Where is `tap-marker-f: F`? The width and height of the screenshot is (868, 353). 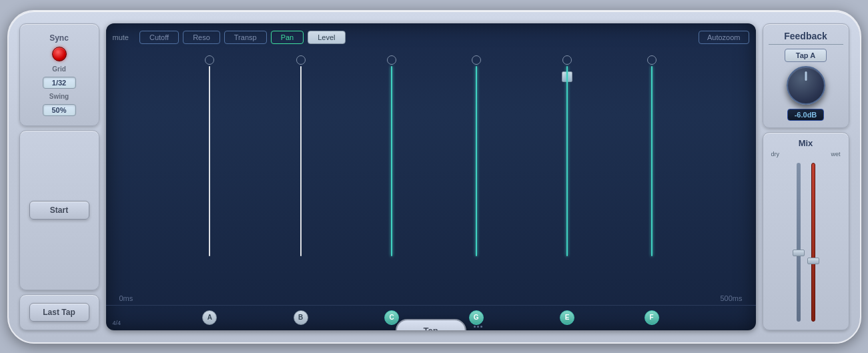 tap-marker-f: F is located at coordinates (652, 318).